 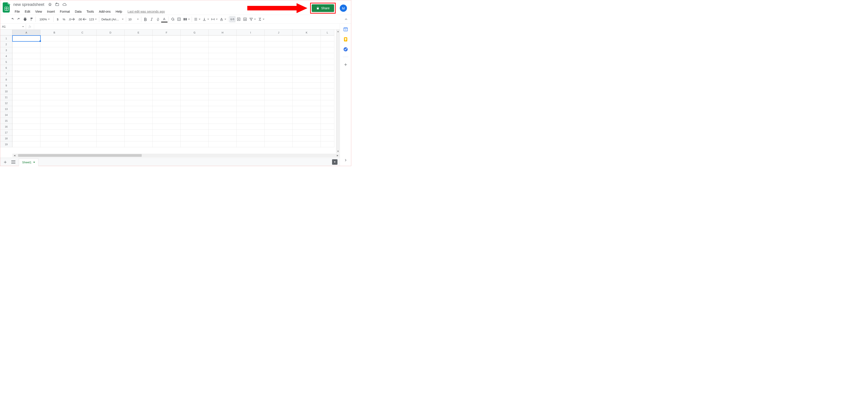 I want to click on row-header: 9, so click(x=6, y=86).